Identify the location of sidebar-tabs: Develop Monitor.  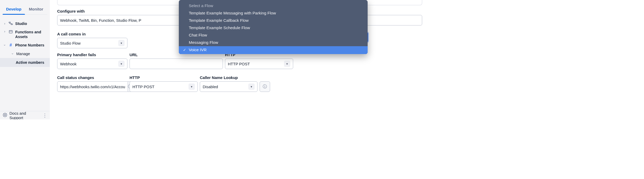
(25, 9).